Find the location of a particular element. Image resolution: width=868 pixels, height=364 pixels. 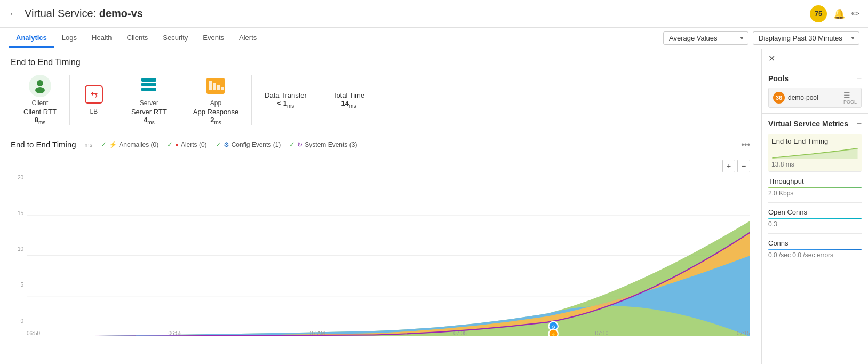

legend-system-events: ✓ ↻ System Events (3) is located at coordinates (323, 144).